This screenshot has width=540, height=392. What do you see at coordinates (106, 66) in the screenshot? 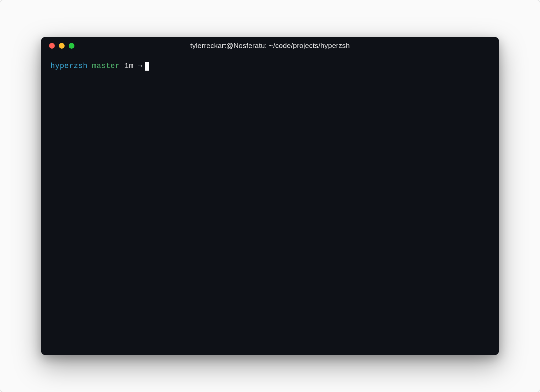
I see `prompt-branch: master` at bounding box center [106, 66].